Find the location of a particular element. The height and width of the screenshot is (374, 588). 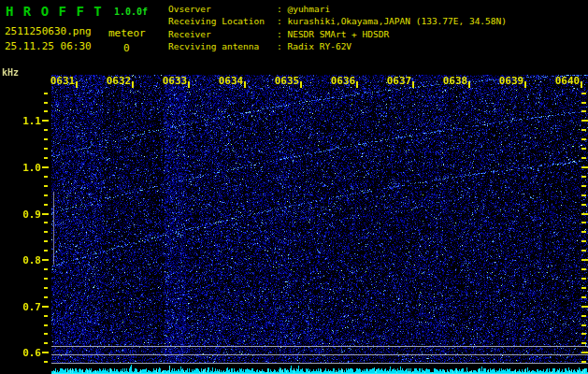

station-row-label: Recviving antenna is located at coordinates (222, 47).